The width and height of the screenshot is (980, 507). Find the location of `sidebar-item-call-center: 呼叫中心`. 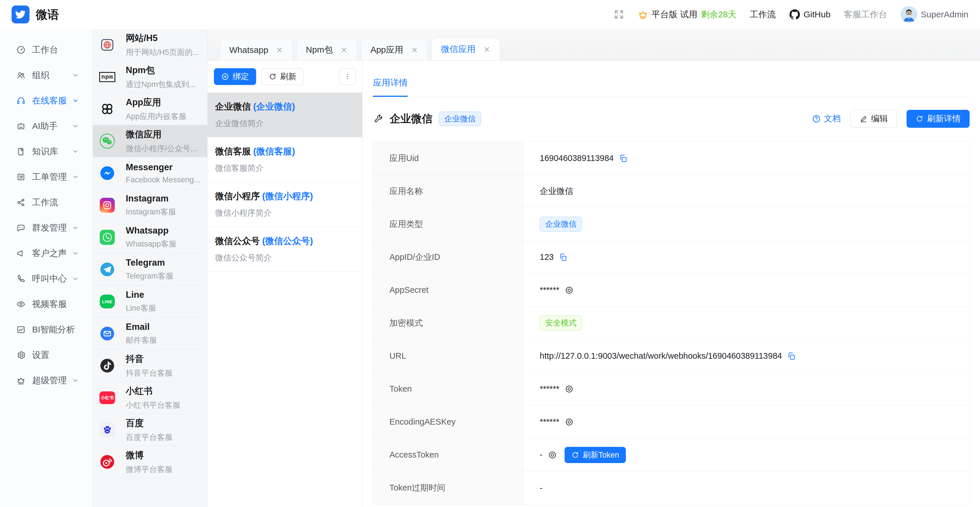

sidebar-item-call-center: 呼叫中心 is located at coordinates (46, 278).